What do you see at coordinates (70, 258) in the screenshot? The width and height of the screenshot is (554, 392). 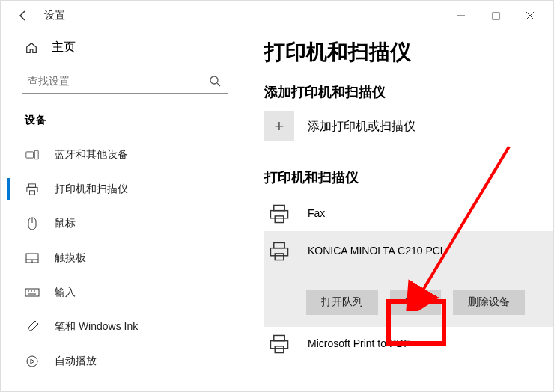 I see `sidebar-item-label: 触摸板` at bounding box center [70, 258].